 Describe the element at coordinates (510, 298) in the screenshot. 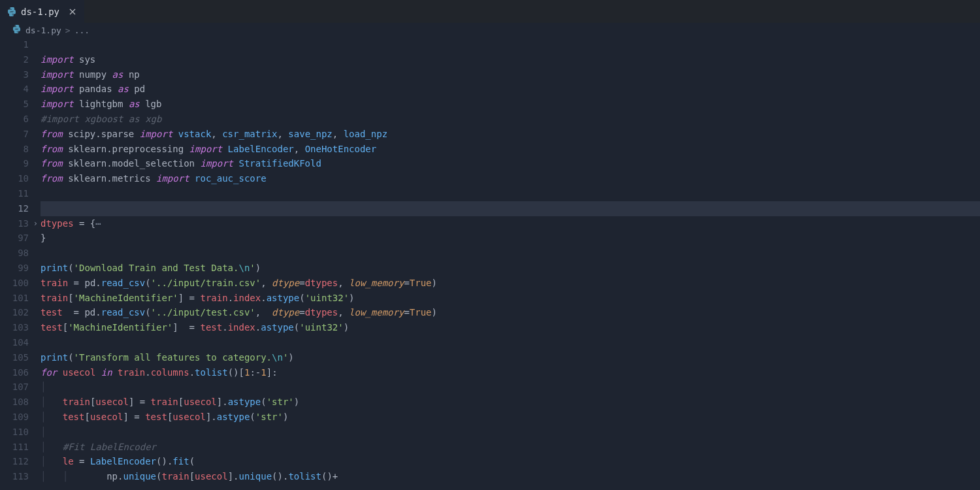

I see `code-line: train['MachineIdentifier'] = train.index…` at that location.